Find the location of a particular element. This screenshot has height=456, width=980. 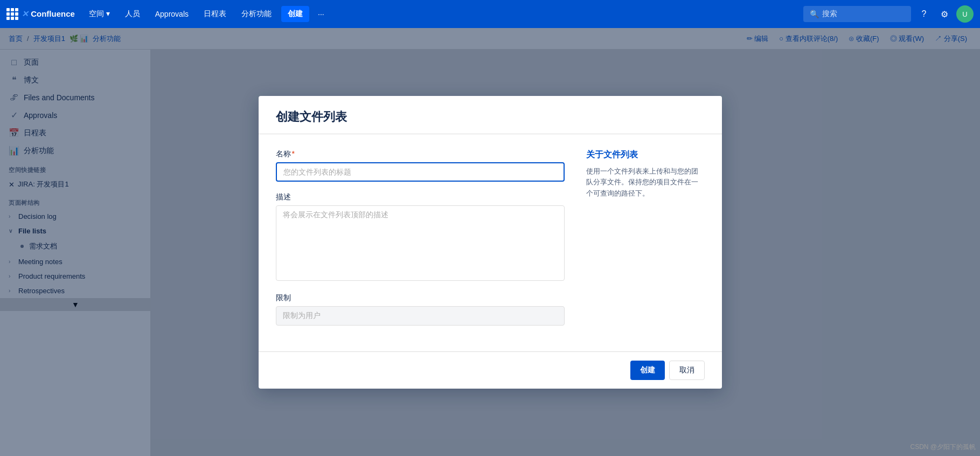

grid-icon is located at coordinates (12, 14).